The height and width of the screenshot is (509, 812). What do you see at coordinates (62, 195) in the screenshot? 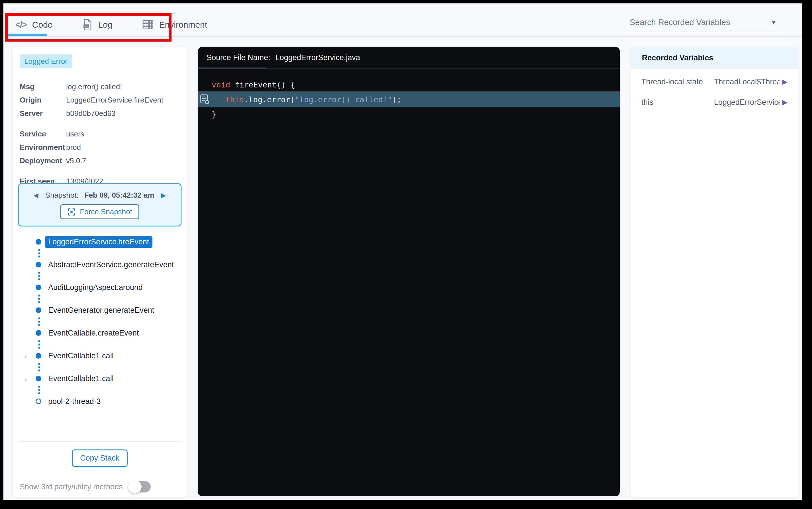
I see `snapshot-label: Snapshot:` at bounding box center [62, 195].